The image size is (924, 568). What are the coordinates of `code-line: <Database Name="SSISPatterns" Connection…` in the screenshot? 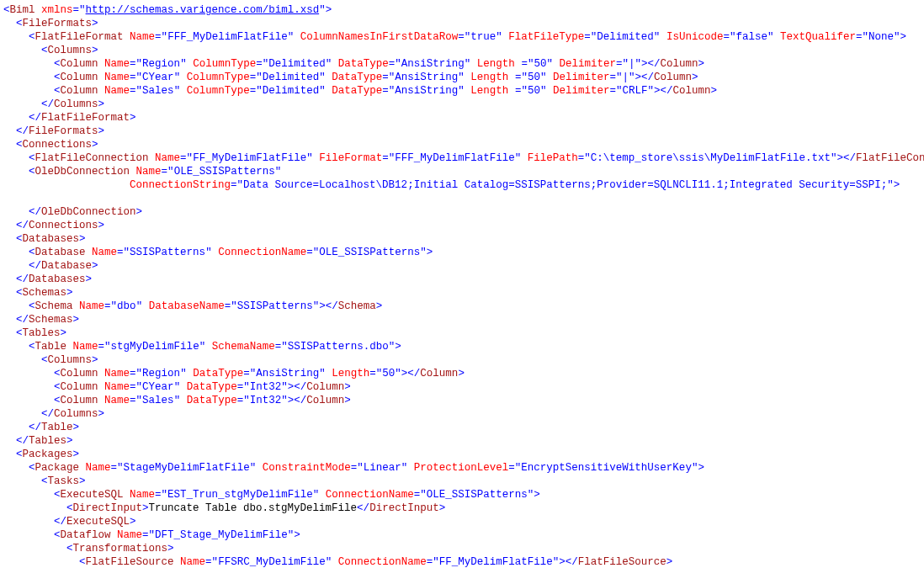 It's located at (462, 252).